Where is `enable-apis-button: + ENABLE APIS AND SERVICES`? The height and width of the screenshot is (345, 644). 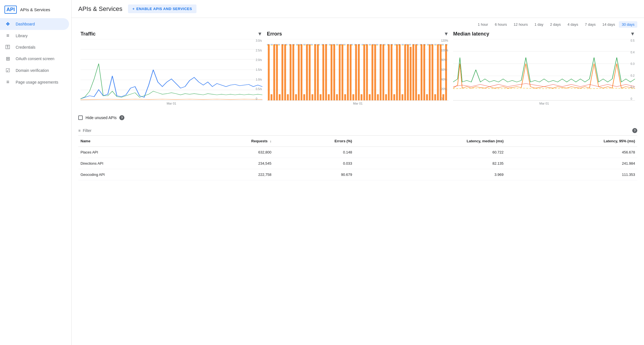
enable-apis-button: + ENABLE APIS AND SERVICES is located at coordinates (162, 9).